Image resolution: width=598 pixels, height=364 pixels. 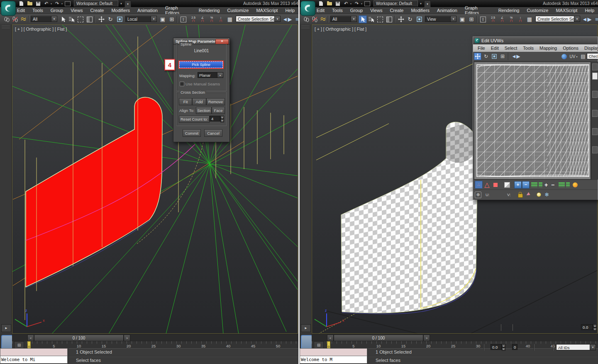 What do you see at coordinates (101, 19) in the screenshot?
I see `select-and-move-icon` at bounding box center [101, 19].